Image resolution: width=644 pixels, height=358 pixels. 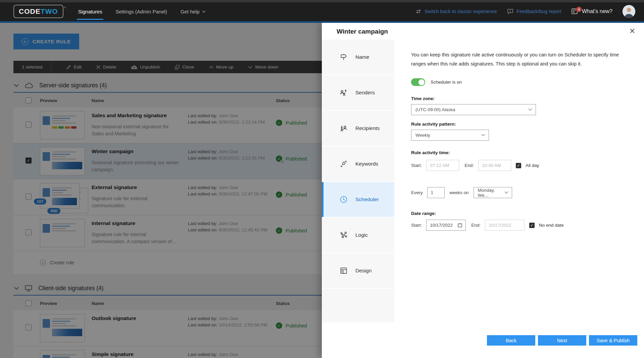 I want to click on next-button: Next, so click(x=562, y=341).